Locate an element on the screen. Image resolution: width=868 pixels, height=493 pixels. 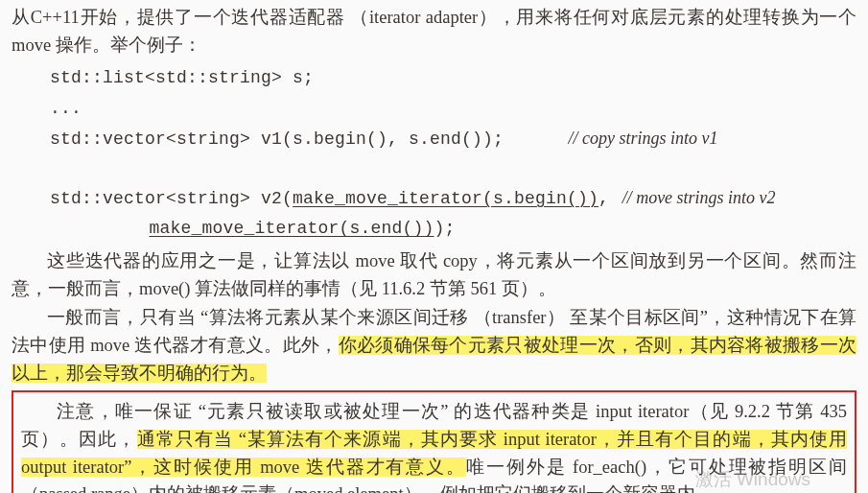
code-line-5b: ); is located at coordinates (445, 228).